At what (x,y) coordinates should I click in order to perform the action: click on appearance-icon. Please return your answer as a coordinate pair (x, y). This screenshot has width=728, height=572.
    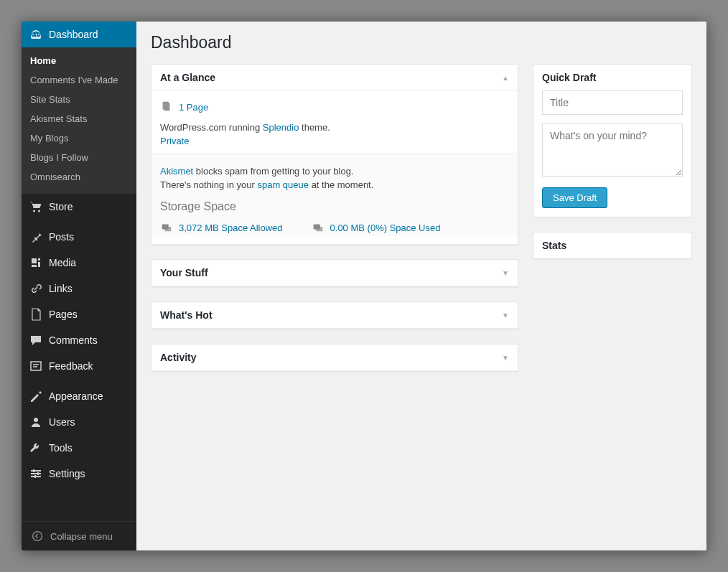
    Looking at the image, I should click on (36, 396).